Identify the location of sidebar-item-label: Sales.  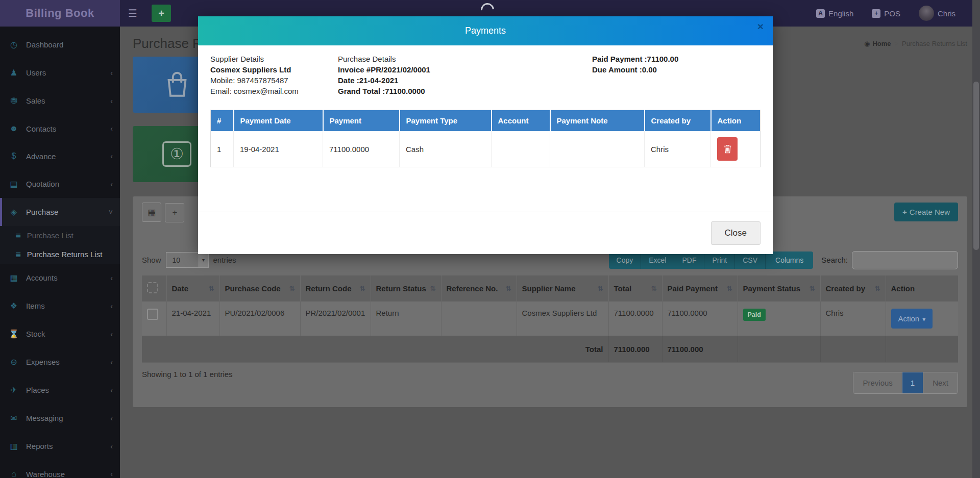
(36, 101).